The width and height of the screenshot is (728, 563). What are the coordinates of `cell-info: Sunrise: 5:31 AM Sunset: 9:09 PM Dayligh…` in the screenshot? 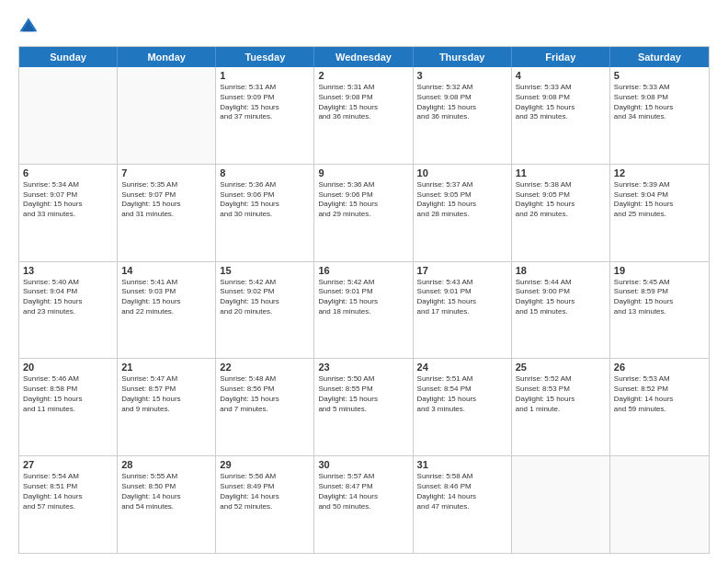 It's located at (265, 103).